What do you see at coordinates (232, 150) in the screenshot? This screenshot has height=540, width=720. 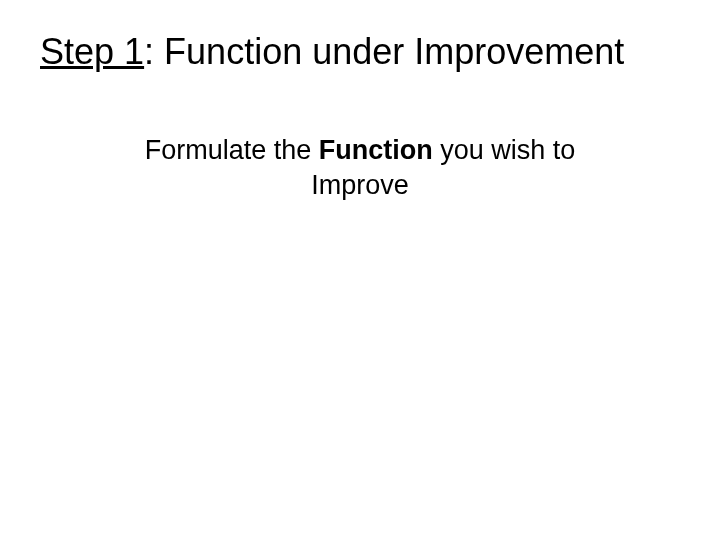 I see `body-prefix: Formulate the` at bounding box center [232, 150].